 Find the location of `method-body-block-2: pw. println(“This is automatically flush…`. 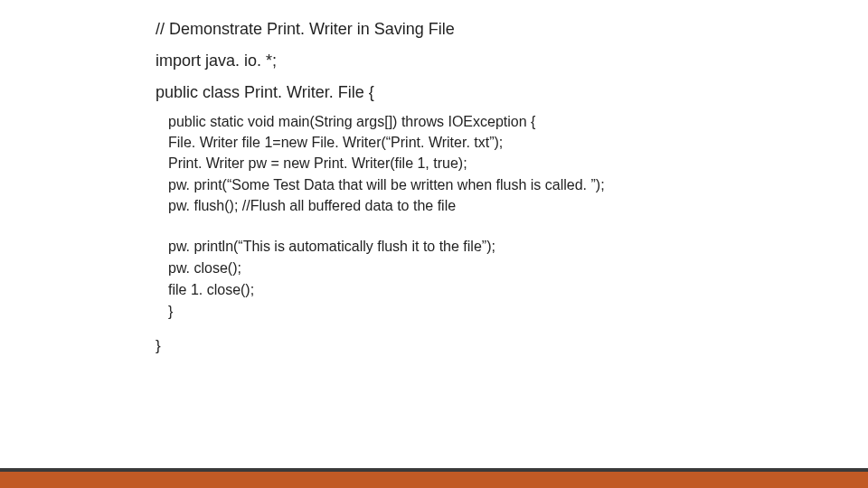

method-body-block-2: pw. println(“This is automatically flush… is located at coordinates (485, 279).